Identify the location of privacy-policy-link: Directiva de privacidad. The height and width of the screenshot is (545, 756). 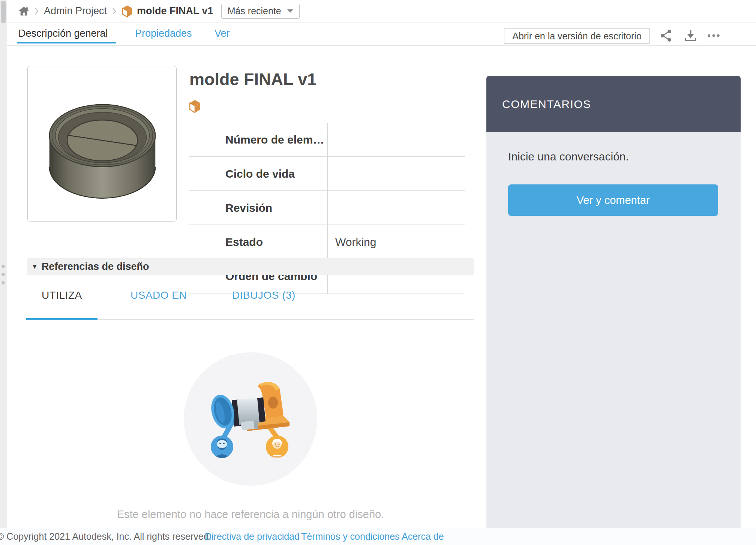
(252, 537).